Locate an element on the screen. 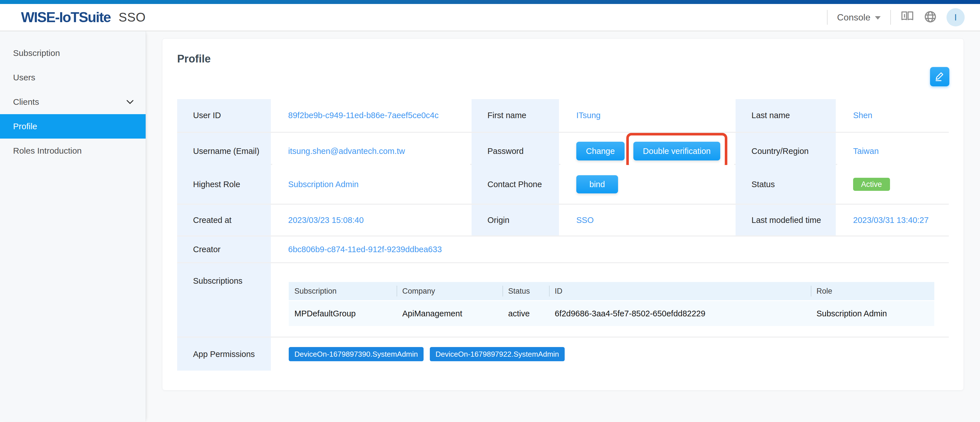 The height and width of the screenshot is (422, 980). origin-value: SSO is located at coordinates (648, 220).